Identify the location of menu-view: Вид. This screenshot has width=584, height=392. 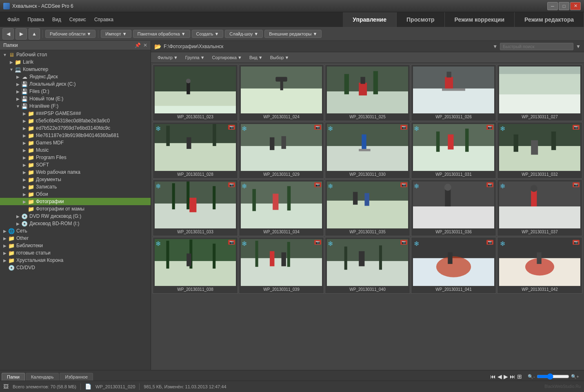
(57, 20).